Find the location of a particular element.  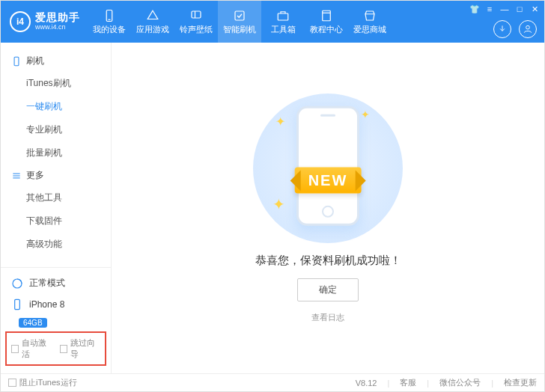

support-link: 客服 is located at coordinates (408, 383).